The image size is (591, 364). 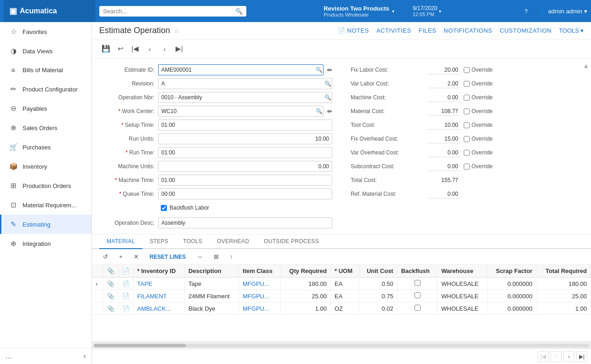 I want to click on estimate-id-input, so click(x=241, y=70).